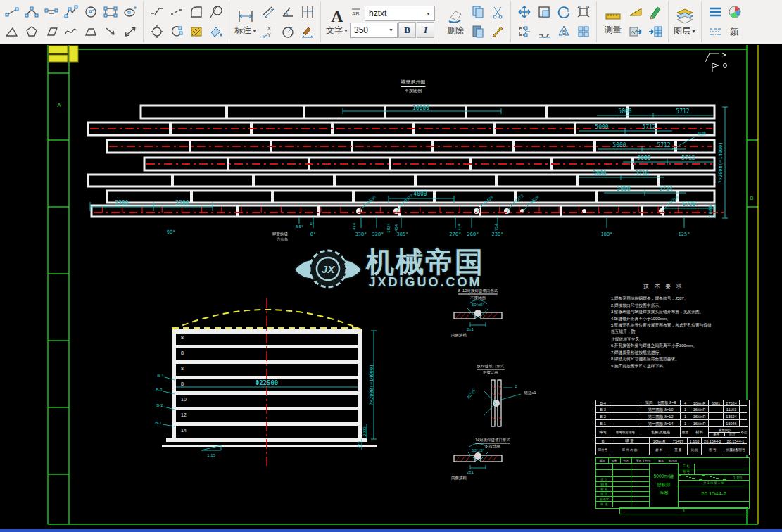 Image resolution: width=782 pixels, height=532 pixels. Describe the element at coordinates (664, 486) in the screenshot. I see `drawing-title-cell: 5000m³罐 壁板部 件图` at that location.